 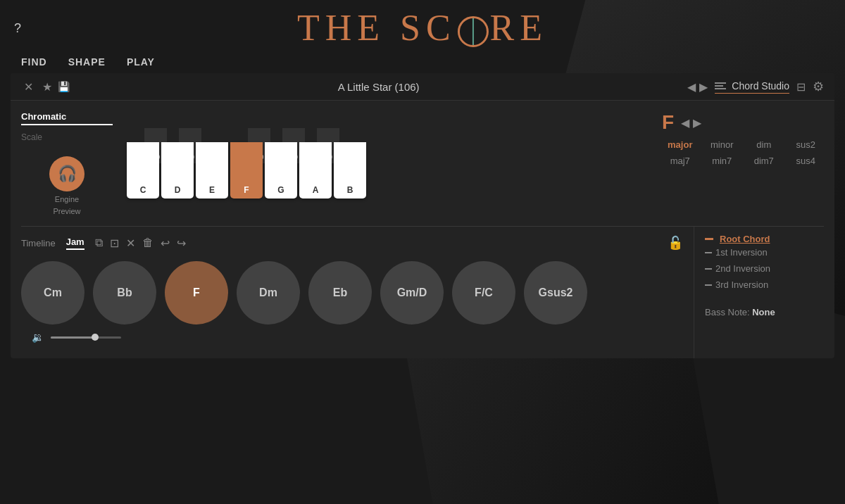 What do you see at coordinates (675, 243) in the screenshot?
I see `lock-button: 🔓` at bounding box center [675, 243].